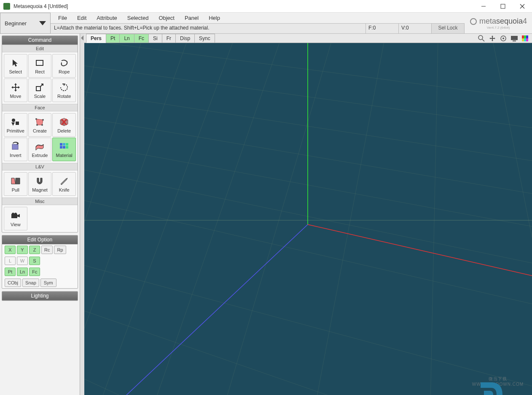 This screenshot has height=395, width=532. I want to click on status-message: L=Attach the material to faces. Shift+L=…, so click(208, 29).